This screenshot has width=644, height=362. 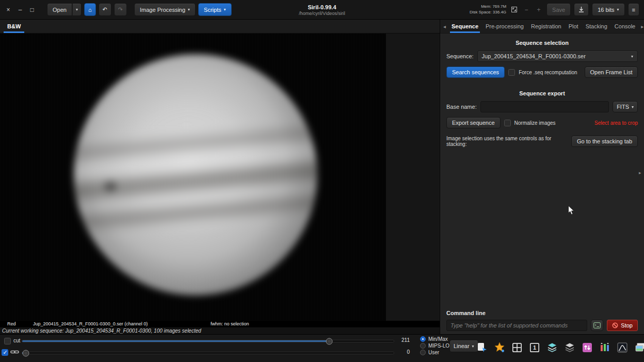 What do you see at coordinates (488, 9) in the screenshot?
I see `system-resources: Mem: 769.7M Disk Space: 336.4G` at bounding box center [488, 9].